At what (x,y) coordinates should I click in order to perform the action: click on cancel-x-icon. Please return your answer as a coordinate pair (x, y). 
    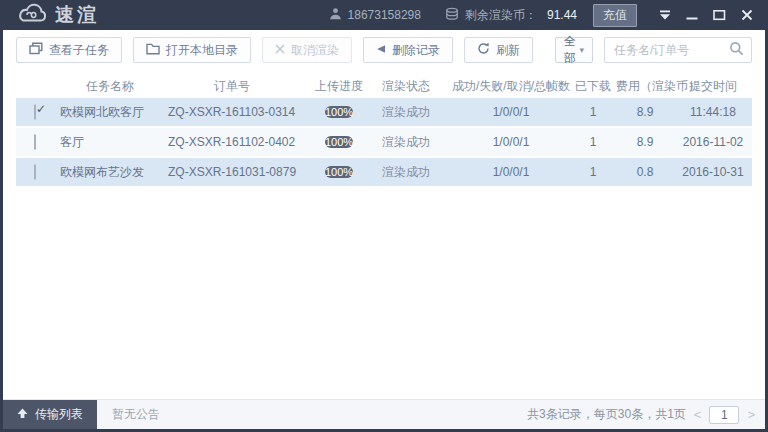
    Looking at the image, I should click on (280, 50).